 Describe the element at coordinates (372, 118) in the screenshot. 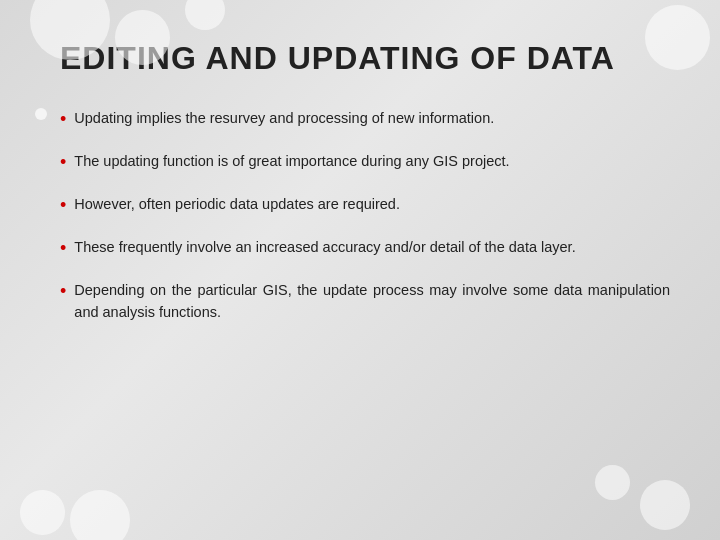

I see `bullet-text-1: Updating implies the resurvey and proces…` at that location.